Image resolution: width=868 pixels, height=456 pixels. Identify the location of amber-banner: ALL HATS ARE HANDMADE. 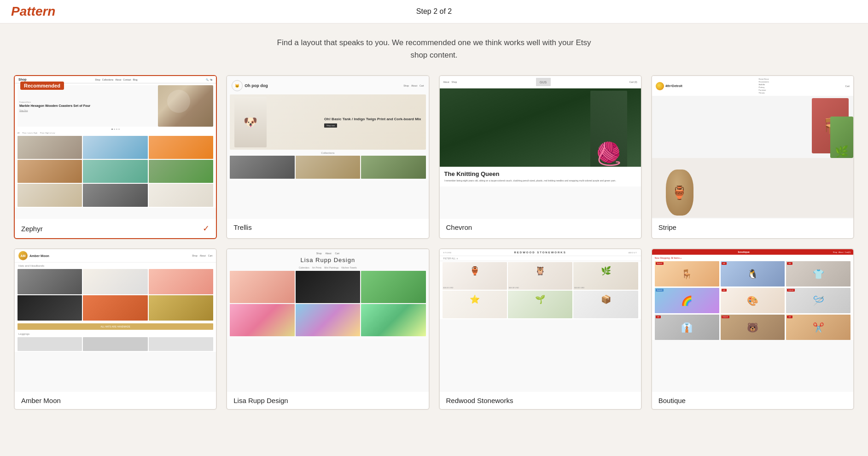
(115, 327).